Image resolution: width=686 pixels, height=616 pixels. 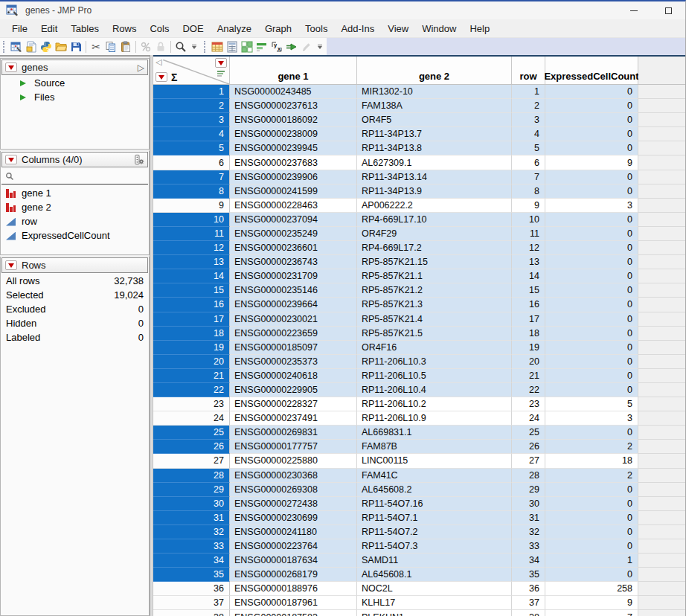 What do you see at coordinates (435, 248) in the screenshot?
I see `gene2-cell: RP4-669L17.2` at bounding box center [435, 248].